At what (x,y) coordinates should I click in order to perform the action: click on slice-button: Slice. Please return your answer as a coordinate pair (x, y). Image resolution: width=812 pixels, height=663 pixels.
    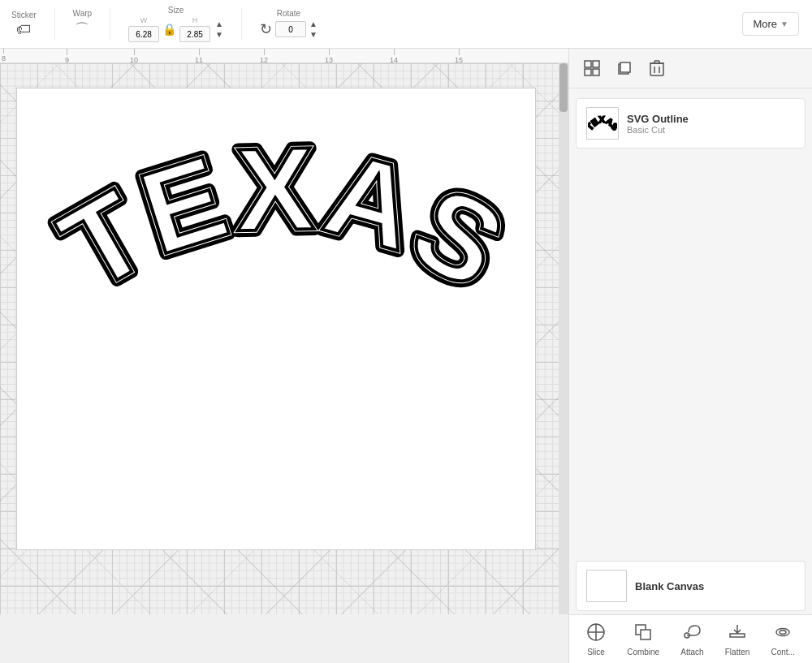
    Looking at the image, I should click on (596, 639).